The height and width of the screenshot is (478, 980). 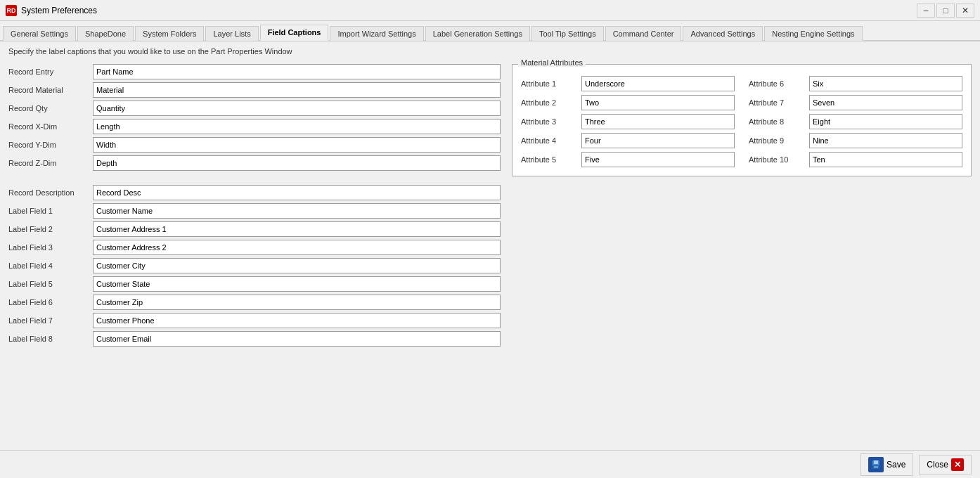 What do you see at coordinates (254, 193) in the screenshot?
I see `field-row-record-desc: Record Description` at bounding box center [254, 193].